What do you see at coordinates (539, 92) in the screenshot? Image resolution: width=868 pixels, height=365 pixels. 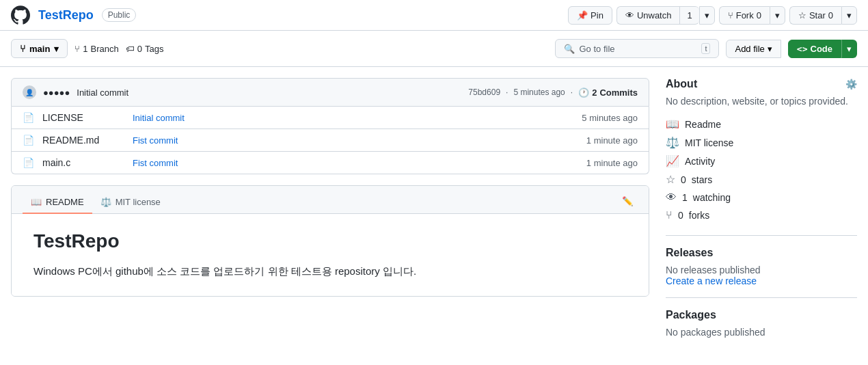 I see `commit-time: 5 minutes ago` at bounding box center [539, 92].